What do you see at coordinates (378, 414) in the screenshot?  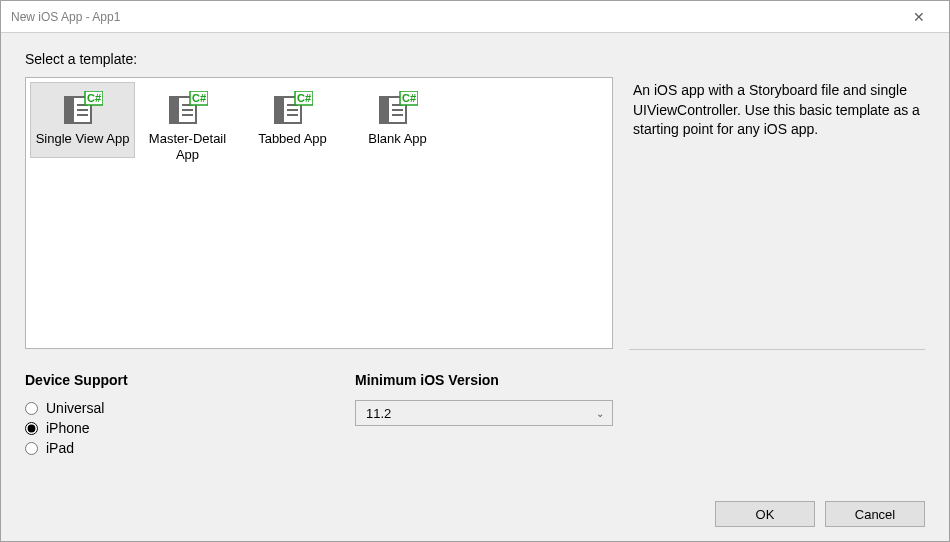 I see `min-version-value: 11.2` at bounding box center [378, 414].